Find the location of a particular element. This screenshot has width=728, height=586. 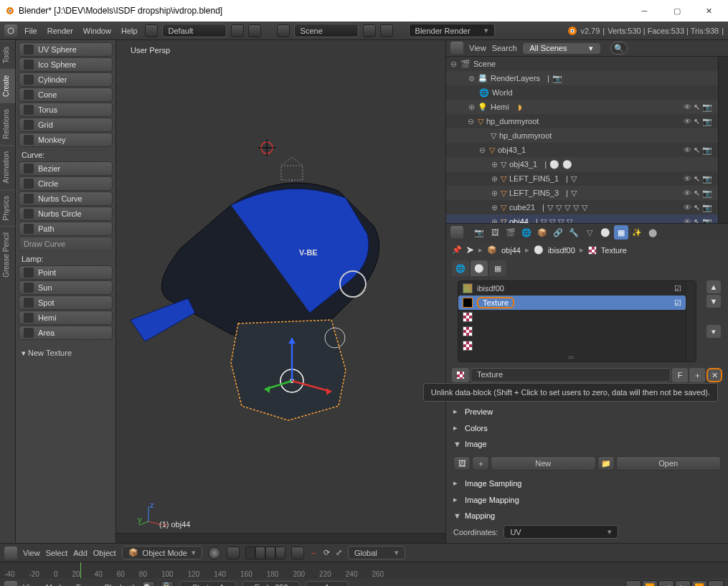

minimize-button: ─ is located at coordinates (644, 11).